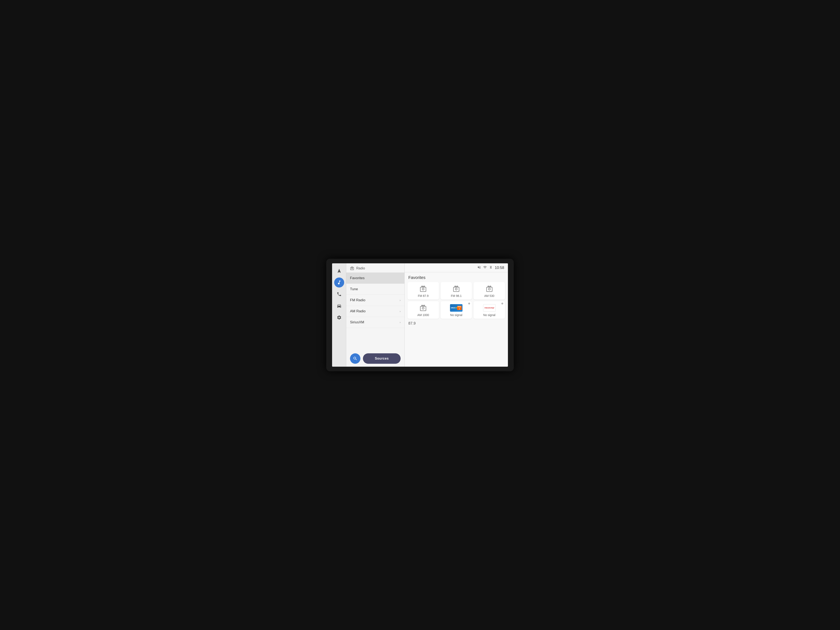 The height and width of the screenshot is (630, 840). Describe the element at coordinates (456, 296) in the screenshot. I see `favorite-card-fm981-label: FM 98.1` at that location.